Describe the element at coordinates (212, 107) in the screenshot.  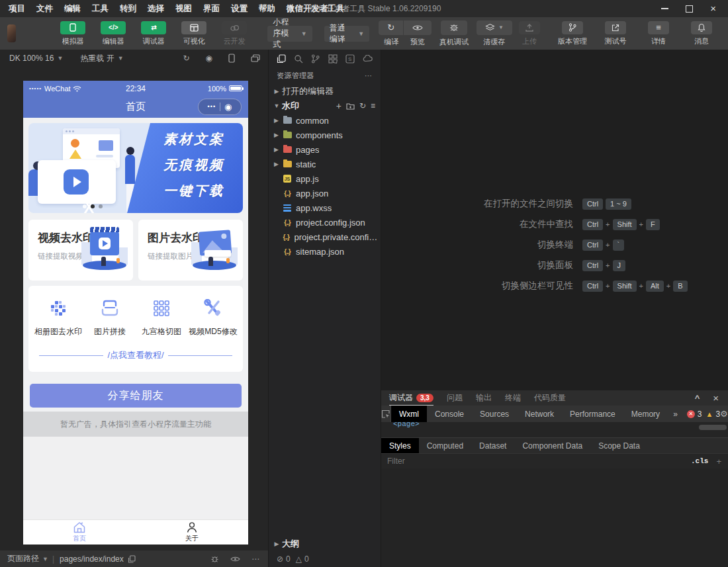
I see `more-dots-icon: •••` at that location.